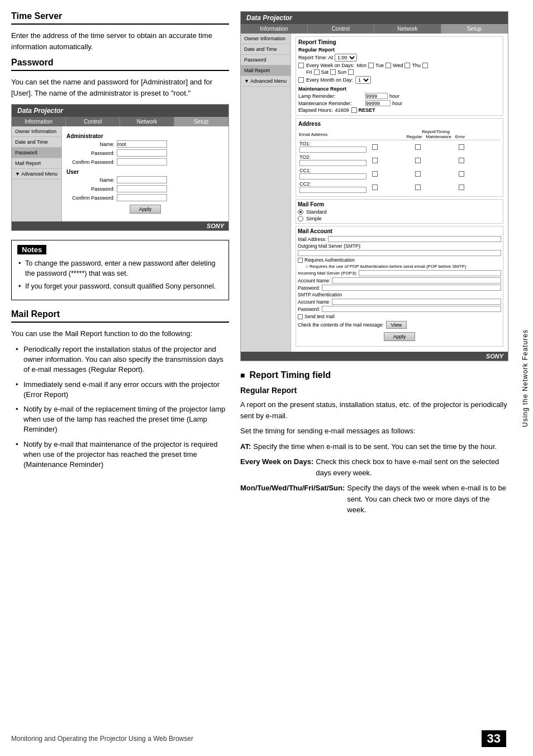 The height and width of the screenshot is (756, 533). Describe the element at coordinates (461, 160) in the screenshot. I see `to2-error-checkbox` at that location.